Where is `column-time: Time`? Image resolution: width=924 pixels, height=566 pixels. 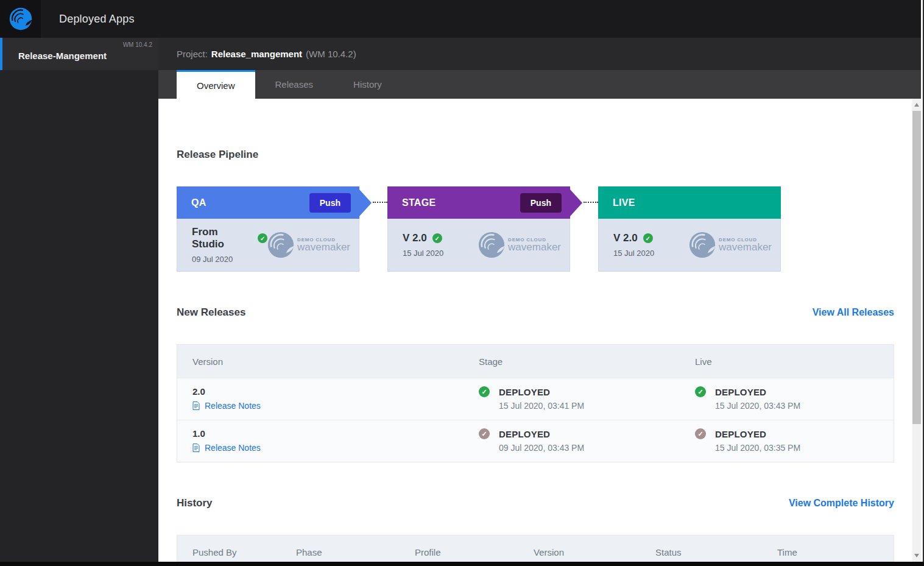 column-time: Time is located at coordinates (836, 552).